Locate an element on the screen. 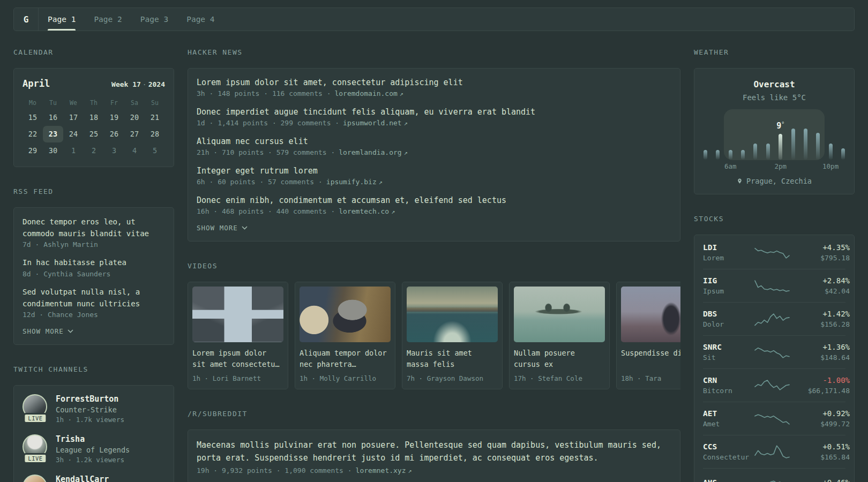  calendar-panel: April Week 17·2024 MoTuWeThFrSaSu 151617… is located at coordinates (94, 118).